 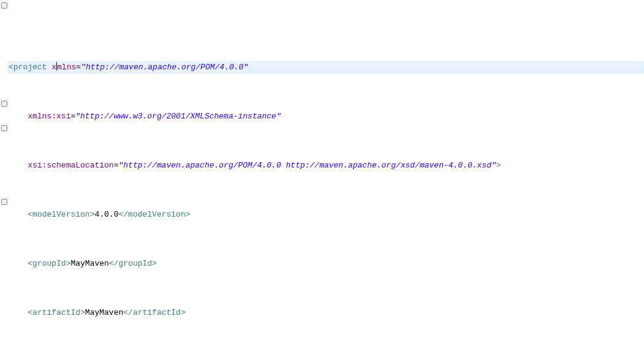 What do you see at coordinates (104, 313) in the screenshot?
I see `artifact-id-value: MayMaven` at bounding box center [104, 313].